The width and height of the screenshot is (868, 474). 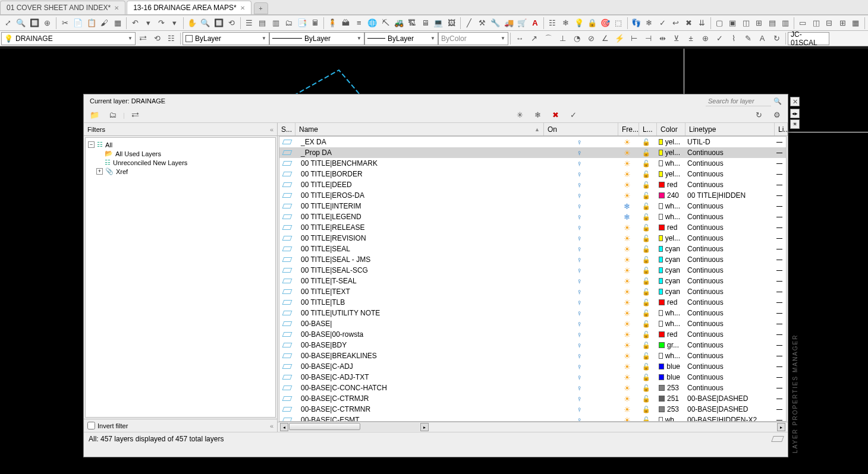 I want to click on layer-match-icon: 🎯, so click(x=605, y=23).